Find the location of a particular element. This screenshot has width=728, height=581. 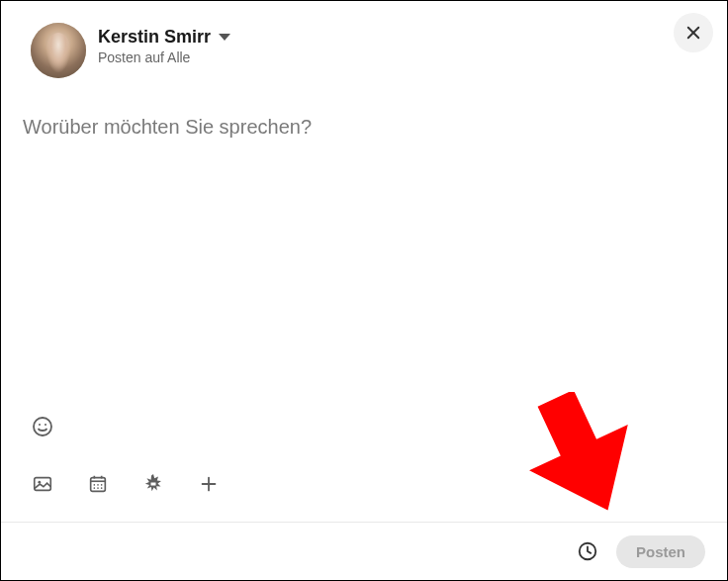

avatar is located at coordinates (58, 50).